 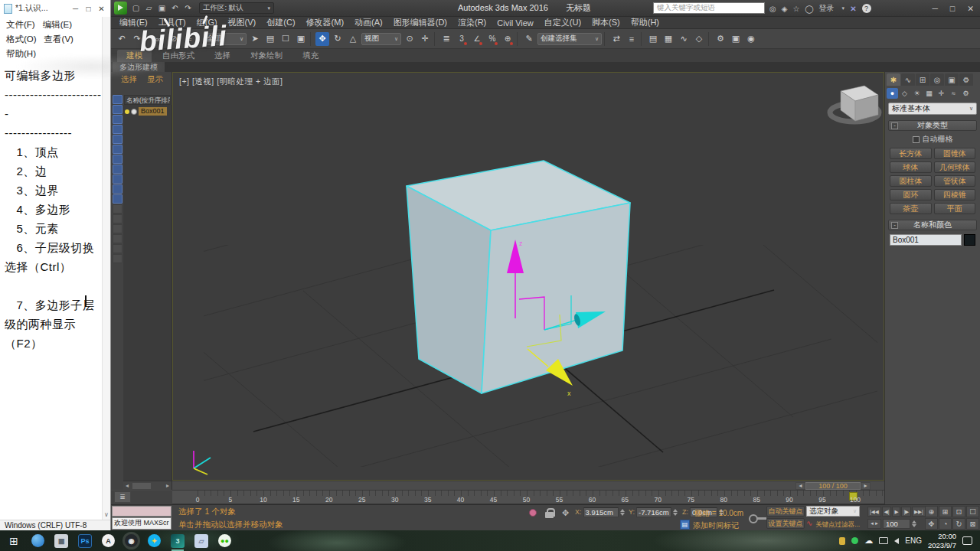 What do you see at coordinates (972, 523) in the screenshot?
I see `maximize-viewport-icon: ⊠` at bounding box center [972, 523].